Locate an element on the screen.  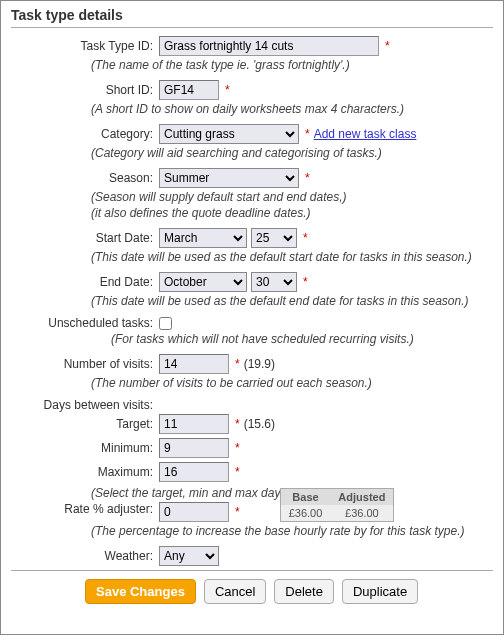
minimum-input is located at coordinates (194, 448).